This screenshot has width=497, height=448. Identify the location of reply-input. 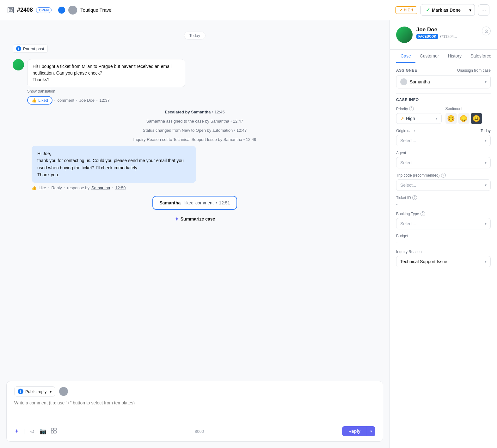
(195, 410).